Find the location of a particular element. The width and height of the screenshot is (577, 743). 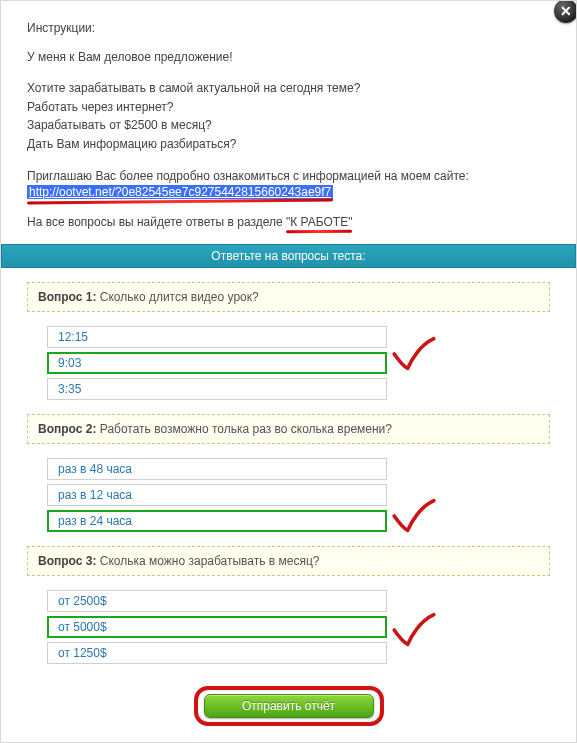

answer-option: 12:15 is located at coordinates (217, 337).